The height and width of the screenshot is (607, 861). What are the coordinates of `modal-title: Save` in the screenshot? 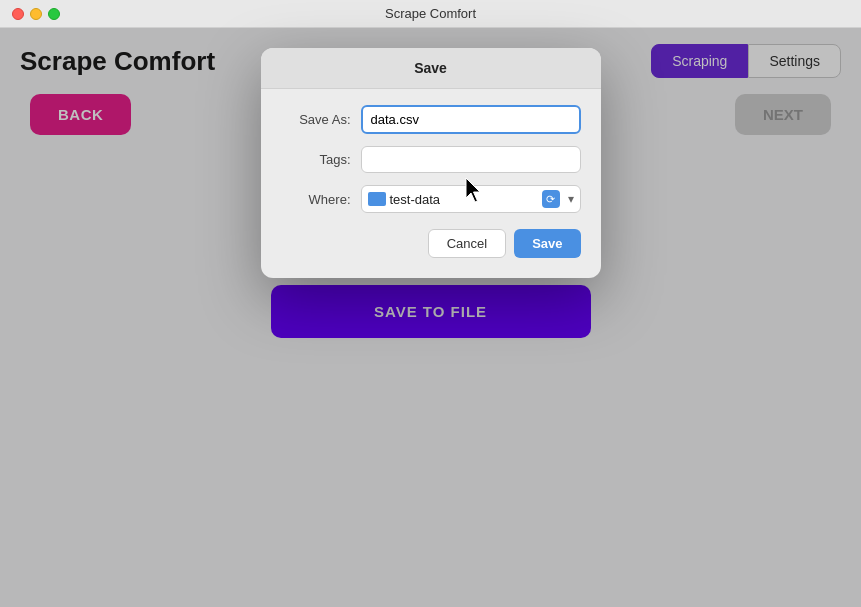 It's located at (431, 68).